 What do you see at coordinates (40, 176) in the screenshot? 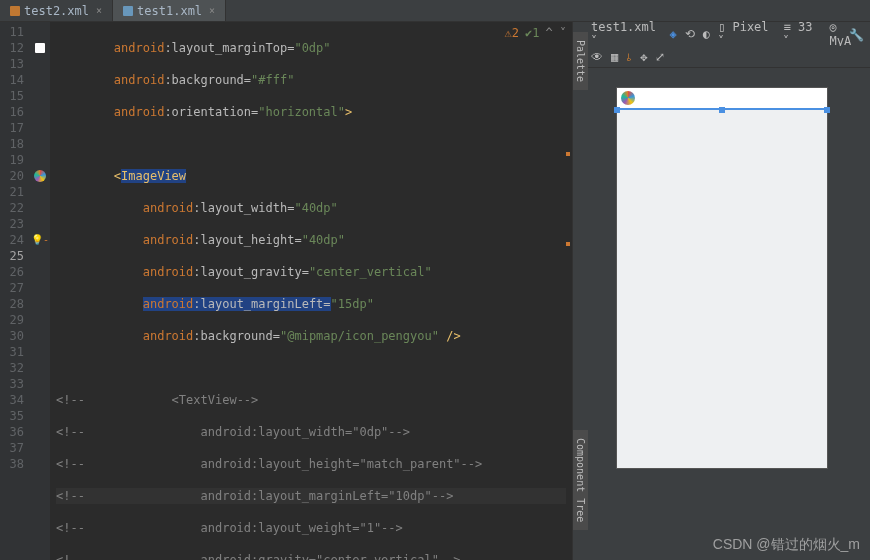
I see `mipmap-icon` at bounding box center [40, 176].